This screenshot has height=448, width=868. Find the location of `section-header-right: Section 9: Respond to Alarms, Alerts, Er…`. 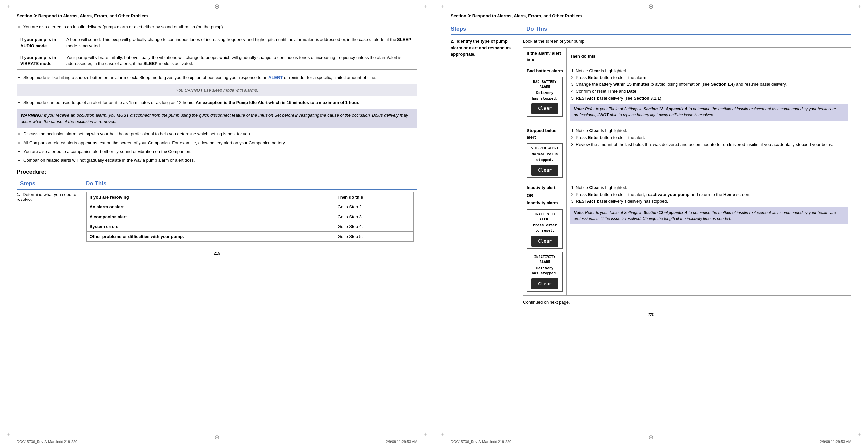

section-header-right: Section 9: Respond to Alarms, Alerts, Er… is located at coordinates (651, 16).